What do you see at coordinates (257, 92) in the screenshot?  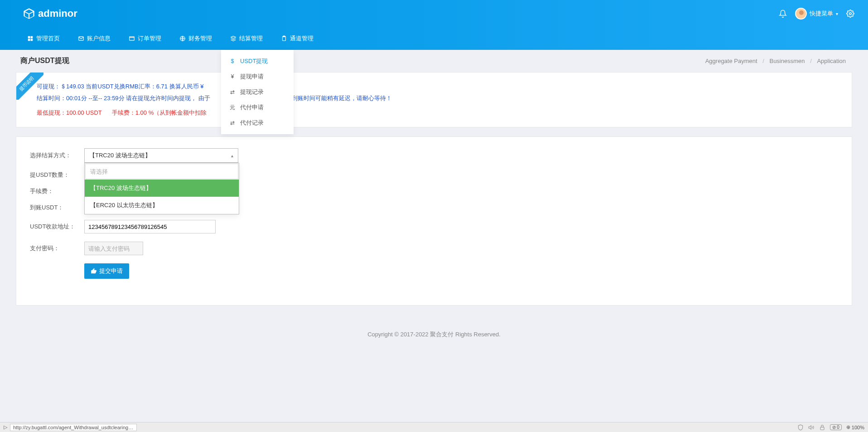 I see `settlement-dropdown: $ USDT提现 ¥ 提现申请 ⇄ 提现记录 元 代付申请 ⇄ 代付记录` at bounding box center [257, 92].